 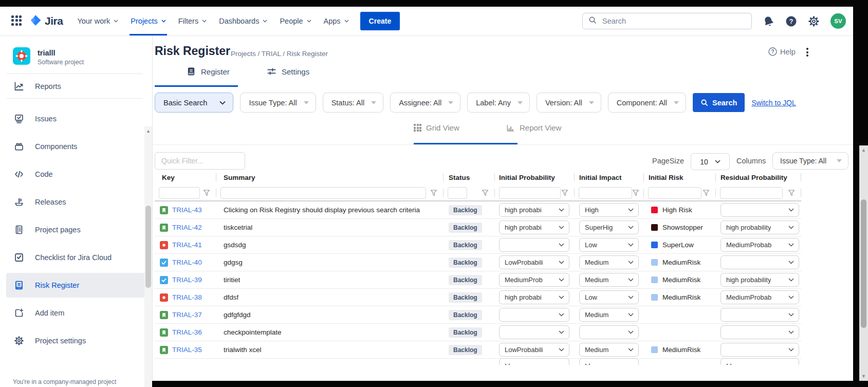 What do you see at coordinates (148, 247) in the screenshot?
I see `sidebar-scrollbar-thumb` at bounding box center [148, 247].